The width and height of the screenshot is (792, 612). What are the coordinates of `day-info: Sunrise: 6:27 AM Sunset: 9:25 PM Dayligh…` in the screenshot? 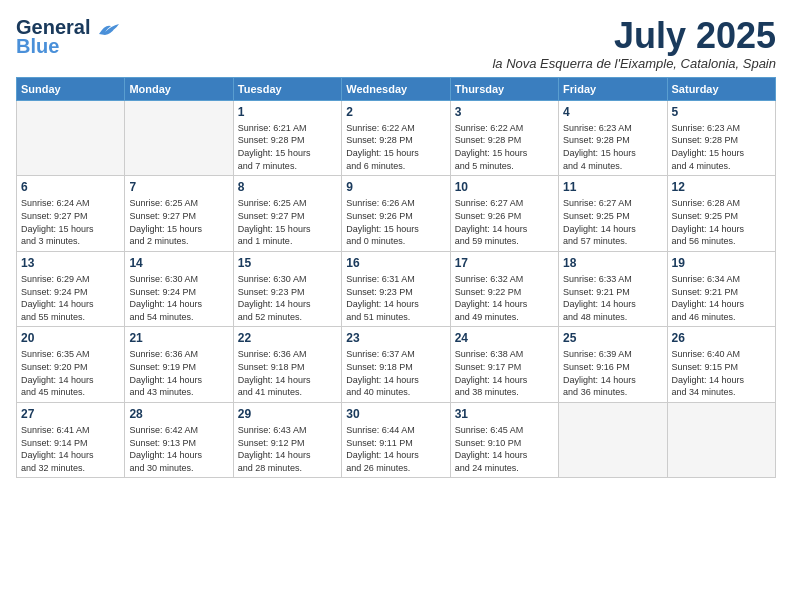 It's located at (612, 222).